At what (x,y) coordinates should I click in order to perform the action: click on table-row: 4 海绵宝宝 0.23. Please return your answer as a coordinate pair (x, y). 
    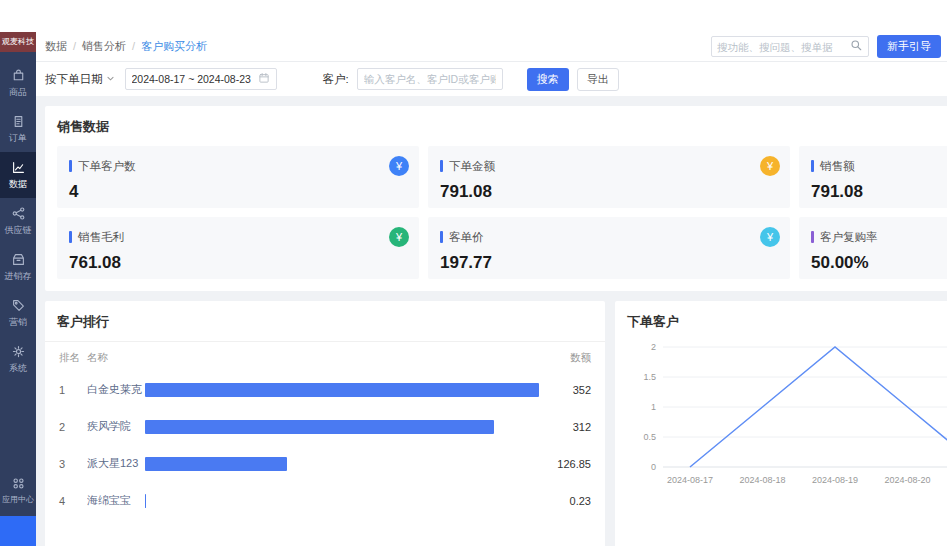
    Looking at the image, I should click on (325, 500).